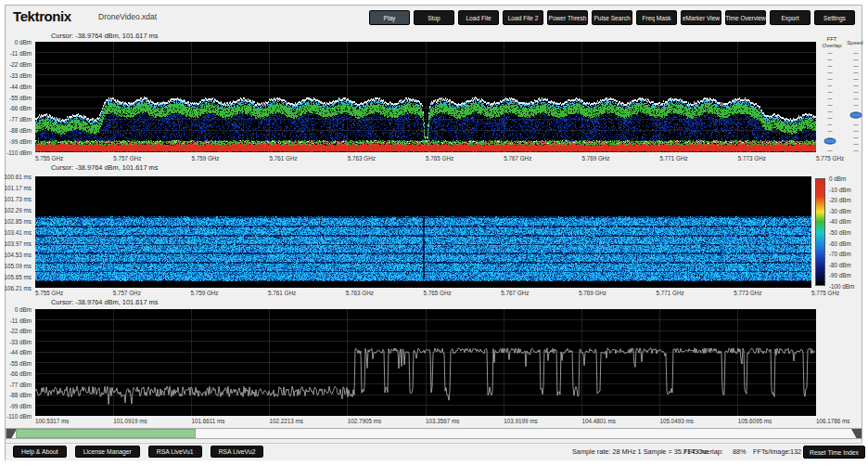 This screenshot has width=868, height=466. Describe the element at coordinates (831, 102) in the screenshot. I see `fft-overlap-slider-track` at that location.